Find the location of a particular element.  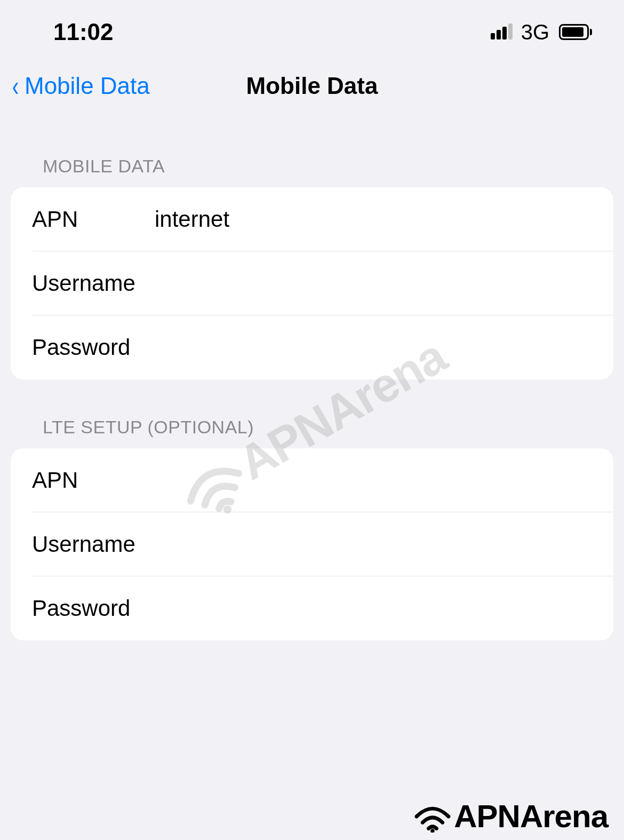

lte-password-input is located at coordinates (373, 608).